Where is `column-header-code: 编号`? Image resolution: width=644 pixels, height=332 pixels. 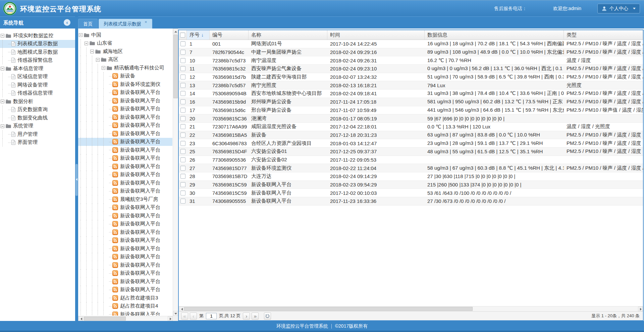 column-header-code: 编号 is located at coordinates (229, 35).